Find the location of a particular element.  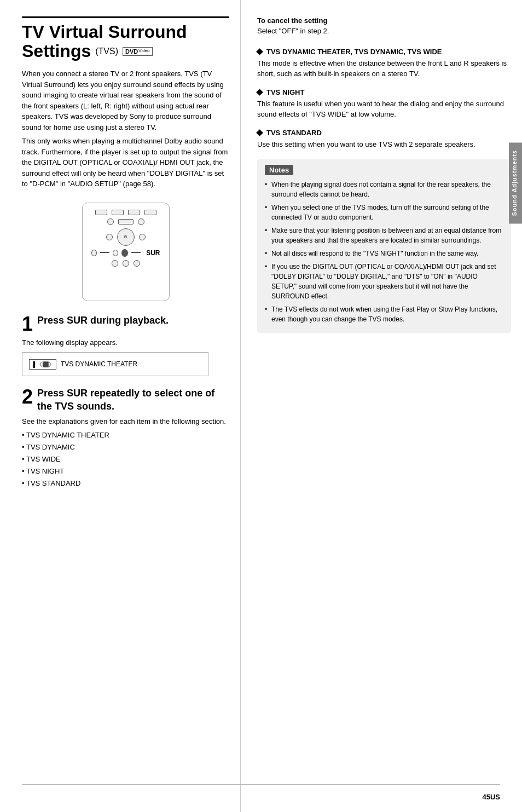

list-item: TVS DYNAMIC is located at coordinates (126, 447).